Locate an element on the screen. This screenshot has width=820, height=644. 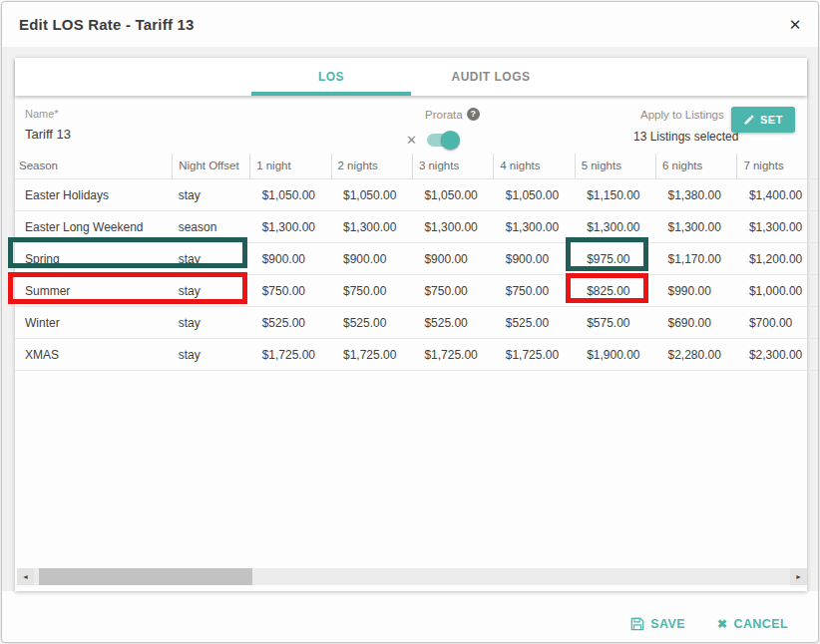
table-row: Summerstay$750.00$750.00$750.00$750.00$8… is located at coordinates (417, 291).